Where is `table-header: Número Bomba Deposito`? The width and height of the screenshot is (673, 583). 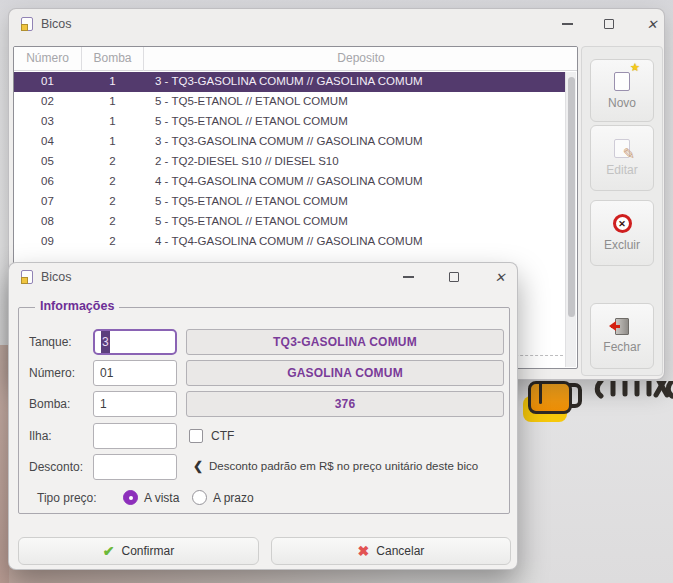
table-header: Número Bomba Deposito is located at coordinates (296, 59).